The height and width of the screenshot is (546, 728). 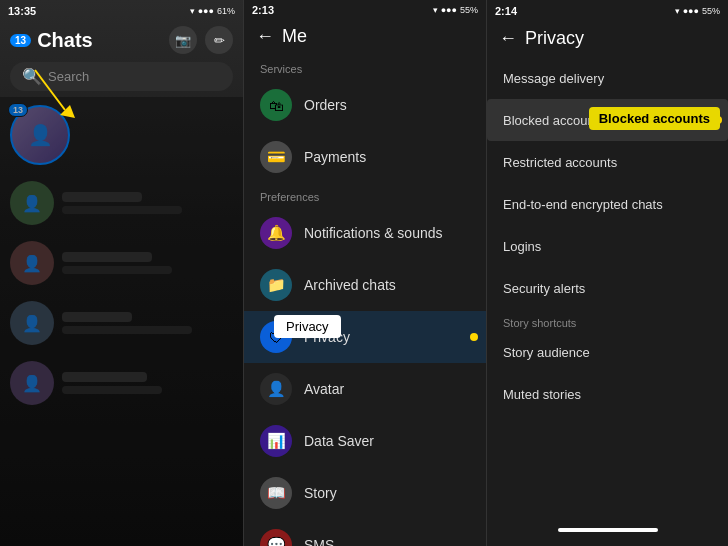 What do you see at coordinates (544, 288) in the screenshot?
I see `security-alerts-label: Security alerts` at bounding box center [544, 288].